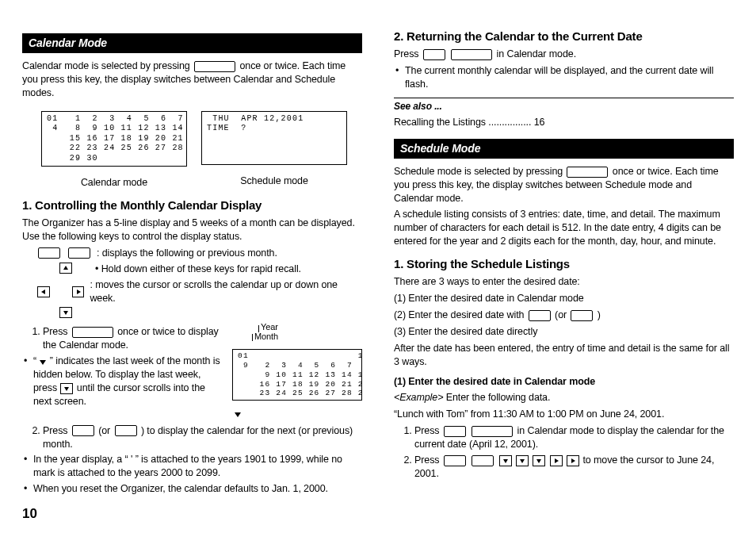 This screenshot has width=756, height=533. Describe the element at coordinates (198, 466) in the screenshot. I see `bullet-year: In the year display, a “ ' ” is attached…` at that location.